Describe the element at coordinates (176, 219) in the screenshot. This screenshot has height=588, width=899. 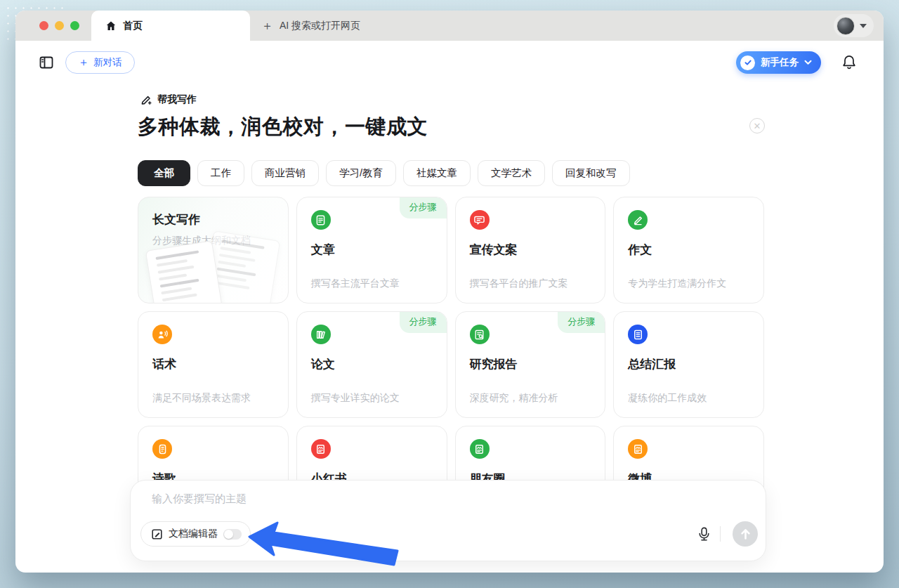
I see `card-title: 长文写作` at that location.